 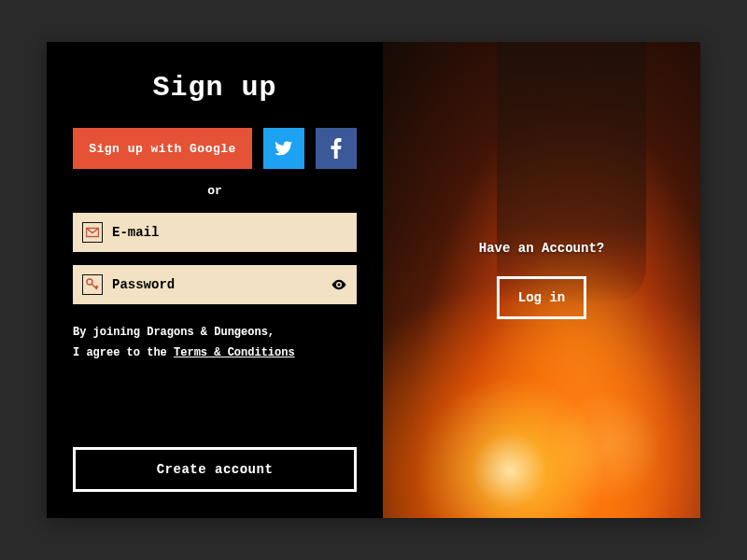 What do you see at coordinates (336, 148) in the screenshot?
I see `facebook-signup-button` at bounding box center [336, 148].